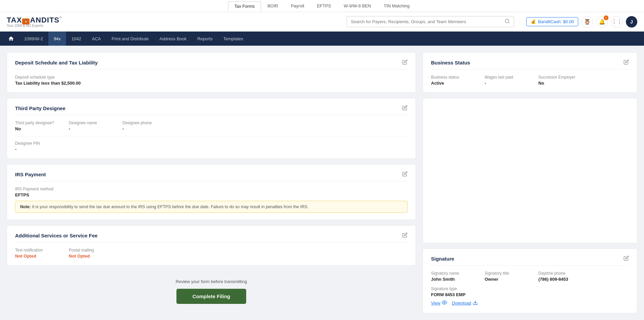  Describe the element at coordinates (558, 77) in the screenshot. I see `successor-employer-label: Successor Employer` at that location.